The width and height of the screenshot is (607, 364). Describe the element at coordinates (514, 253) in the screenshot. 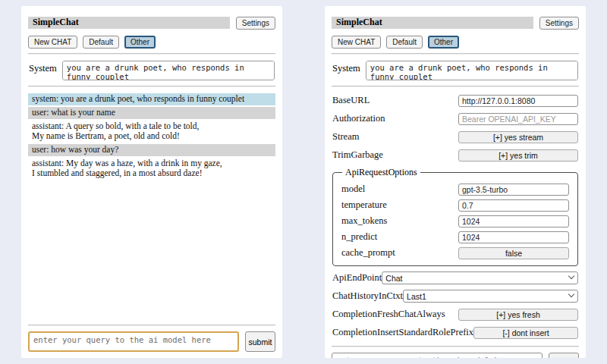

I see `cache-prompt-toggle-button: false` at that location.